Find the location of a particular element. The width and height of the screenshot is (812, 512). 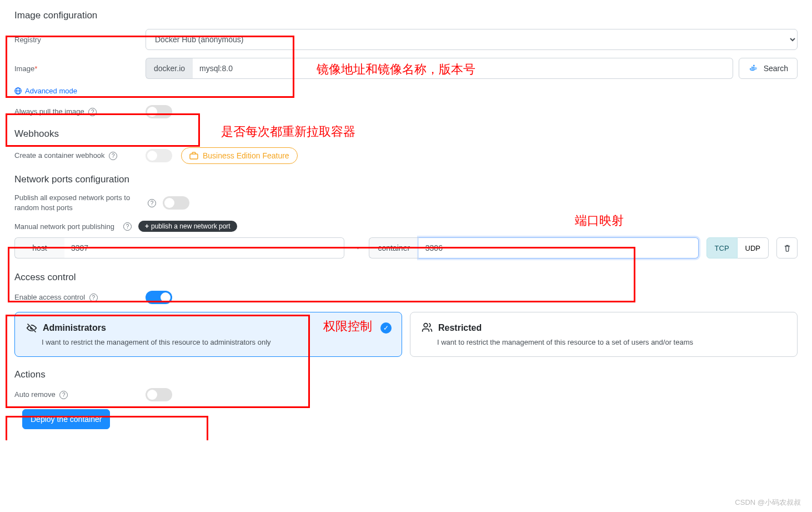

host-port-input is located at coordinates (204, 248).